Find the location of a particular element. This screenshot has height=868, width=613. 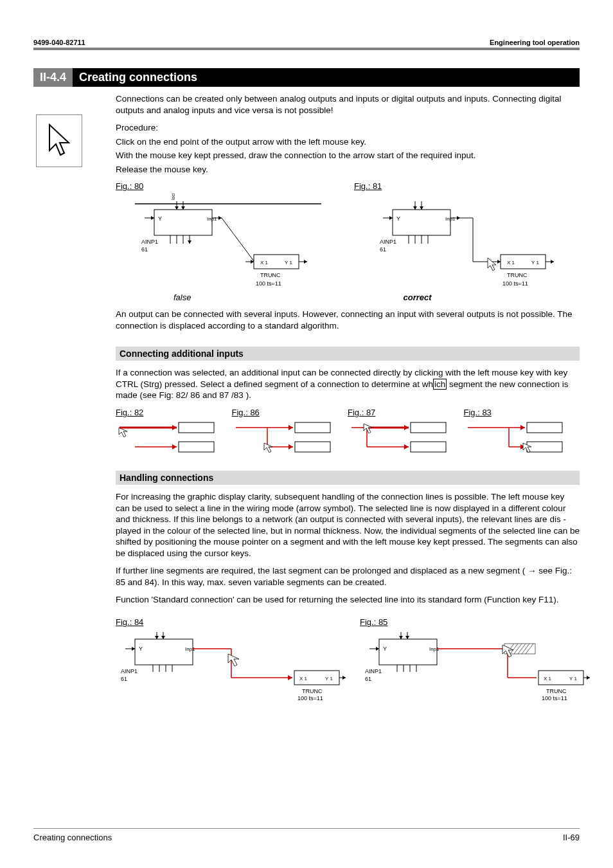

figure-81-diagram: Y Inp1 AINP1 61 X 1 is located at coordinates (457, 242).